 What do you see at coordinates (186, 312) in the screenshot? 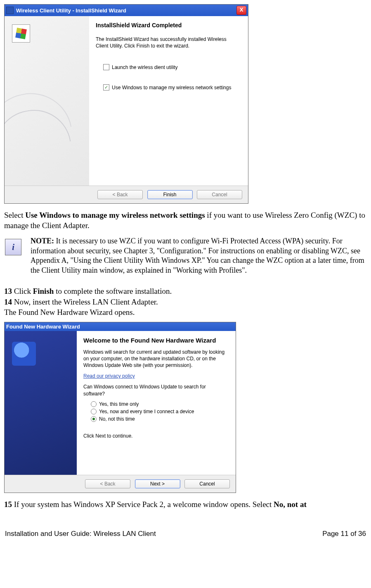
I see `step-14-followup: The Found New Hardware Wizard opens.` at bounding box center [186, 312].